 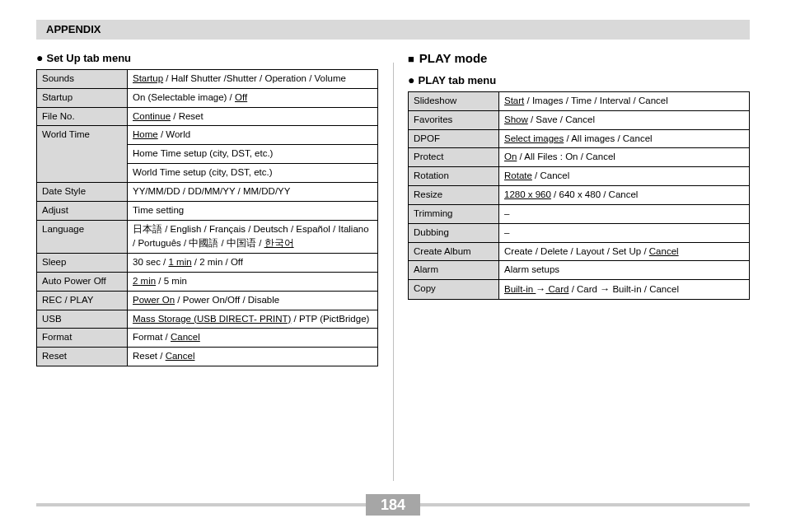 What do you see at coordinates (208, 97) in the screenshot?
I see `table-row: StartupOn (Selectable image) / Off` at bounding box center [208, 97].